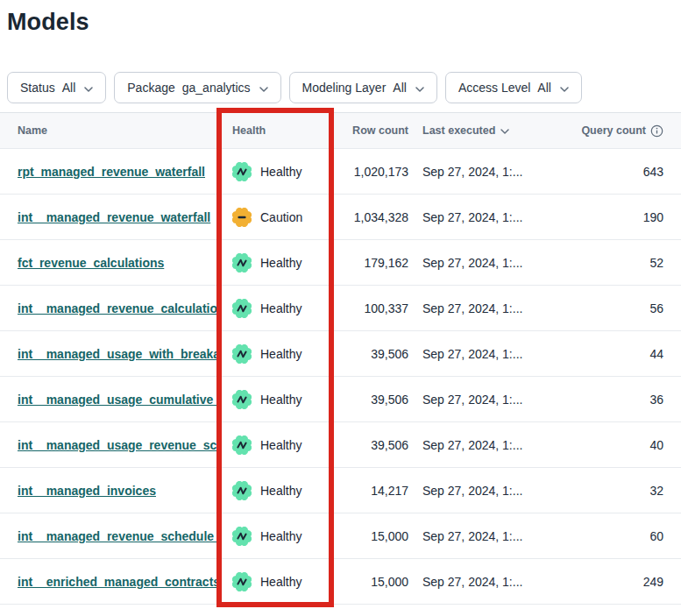  What do you see at coordinates (340, 536) in the screenshot?
I see `table-row: int__managed_revenue_schedule_... Health…` at bounding box center [340, 536].